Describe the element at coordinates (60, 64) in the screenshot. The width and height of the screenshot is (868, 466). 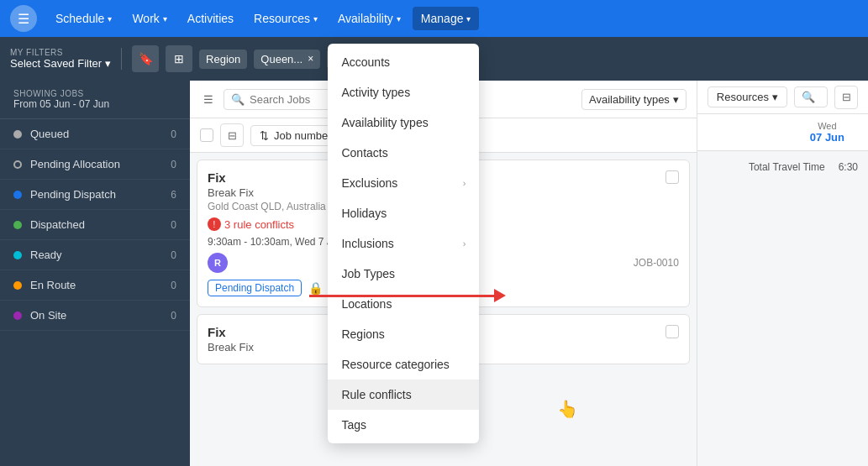
I see `select-saved-filter: Select Saved Filter ▾` at that location.